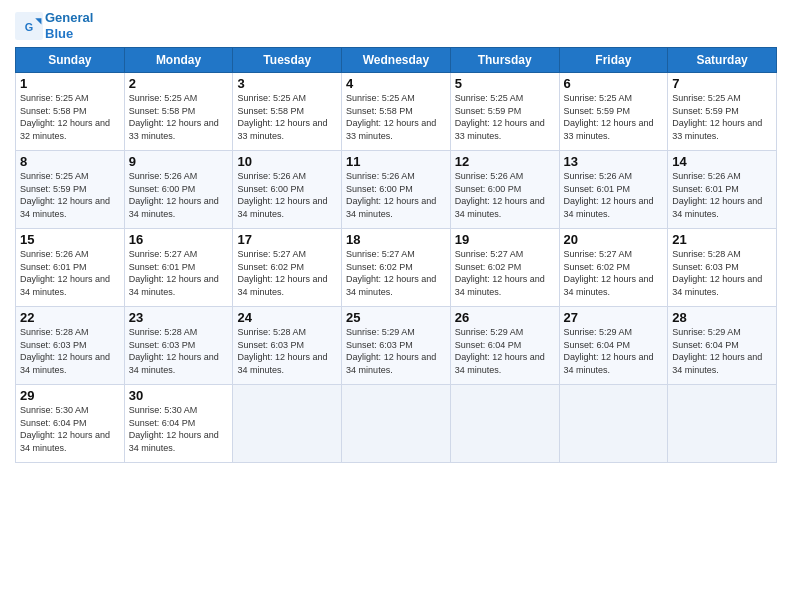 This screenshot has width=792, height=612. Describe the element at coordinates (505, 318) in the screenshot. I see `day-number: 26` at that location.